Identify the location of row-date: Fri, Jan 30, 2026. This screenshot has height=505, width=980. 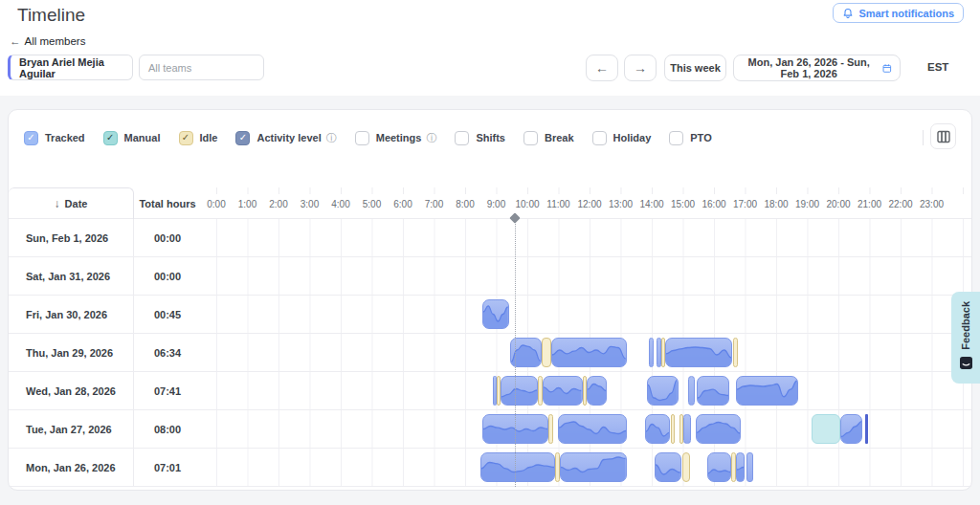
(71, 314).